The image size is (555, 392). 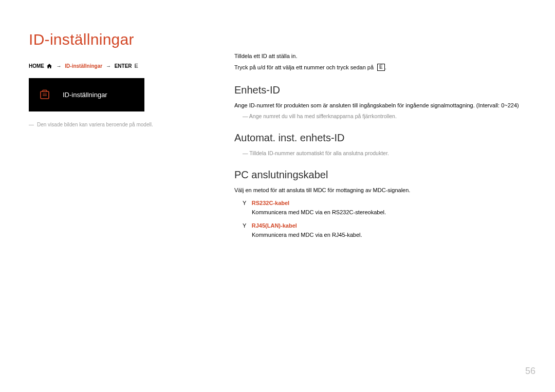 I want to click on cable-option: Y RS232C-kabel Kommunicera med MDC via e…, so click(x=384, y=208).